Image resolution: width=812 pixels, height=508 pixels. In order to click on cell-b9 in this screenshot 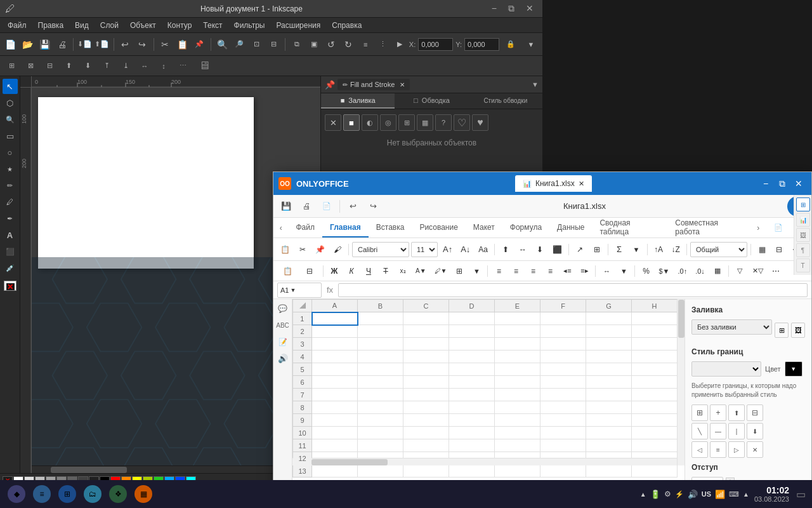, I will do `click(381, 420)`.